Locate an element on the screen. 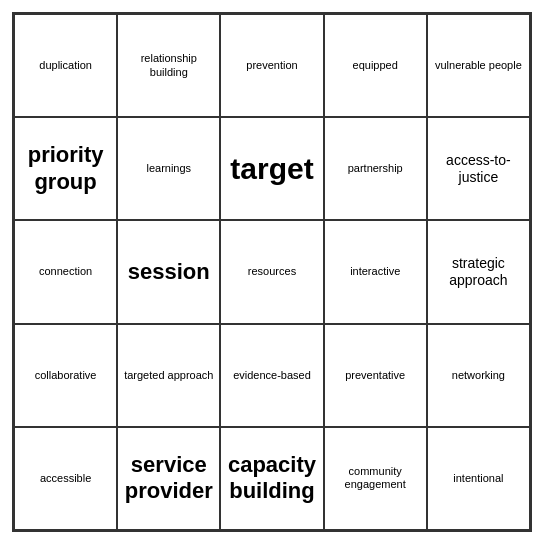 This screenshot has width=544, height=544. bingo-cell-r4c2: capacity building is located at coordinates (272, 478).